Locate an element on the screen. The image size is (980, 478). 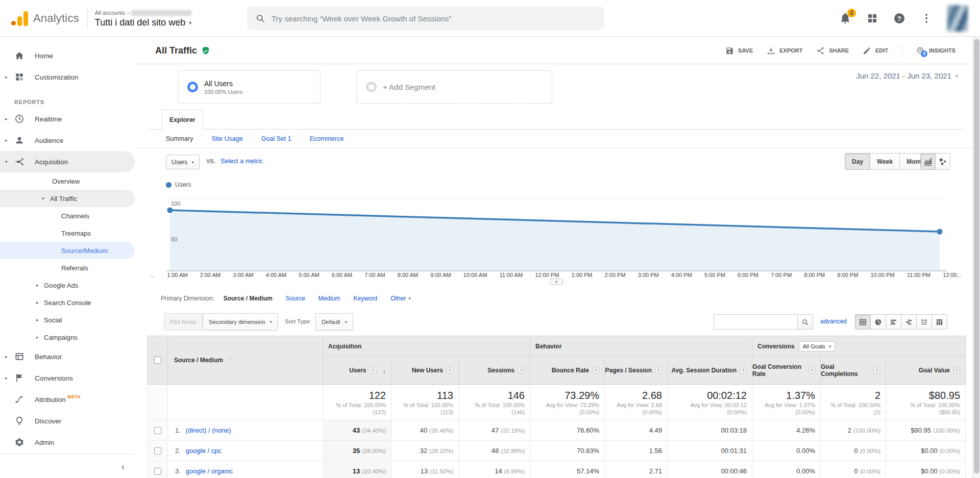
sidebar-item-audience: ▸Audience is located at coordinates (67, 140).